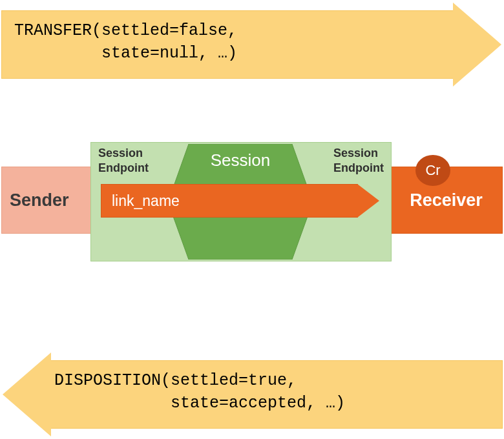 This screenshot has height=439, width=504. Describe the element at coordinates (176, 381) in the screenshot. I see `disposition-line1: DISPOSITION(settled=true,` at that location.